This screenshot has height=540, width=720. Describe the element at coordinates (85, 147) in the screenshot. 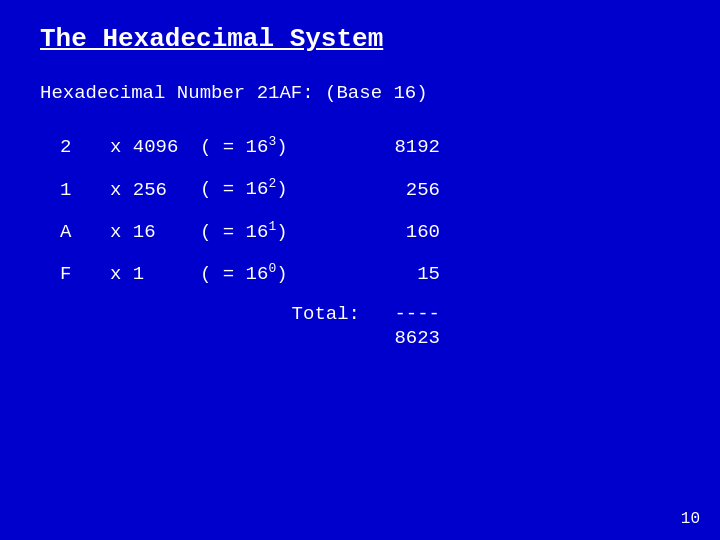

I see `digit-1: 2` at that location.